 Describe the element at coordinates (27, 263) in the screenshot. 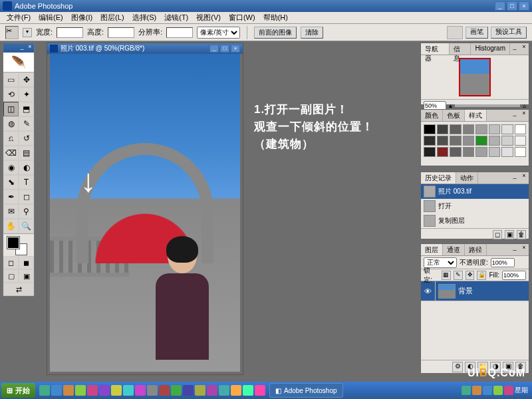

I see `quickmask-icon: ◼` at that location.